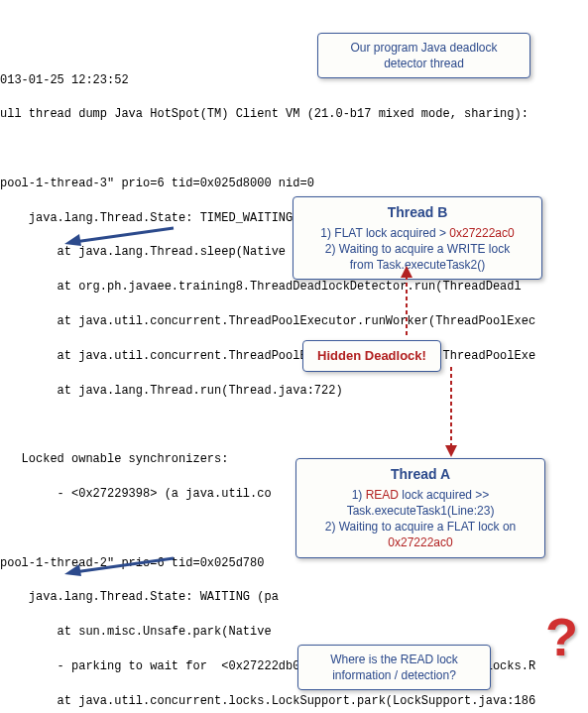 The height and width of the screenshot is (713, 588). I want to click on stack-line: at java.lang.Thread.run(Thread.java:722), so click(294, 391).